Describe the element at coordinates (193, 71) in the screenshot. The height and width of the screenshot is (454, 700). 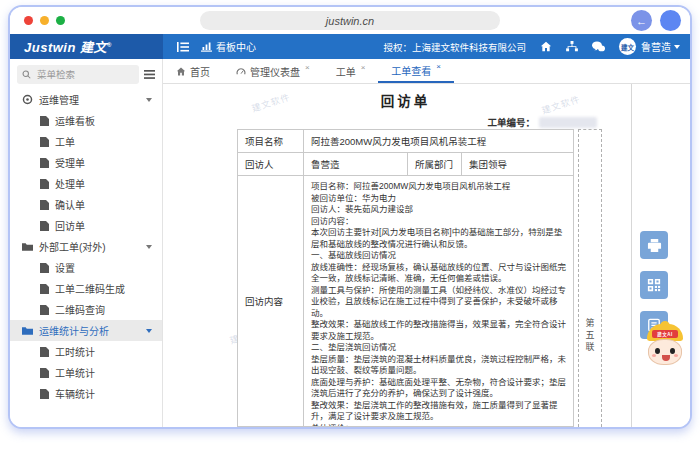
I see `tab-home: 首页` at that location.